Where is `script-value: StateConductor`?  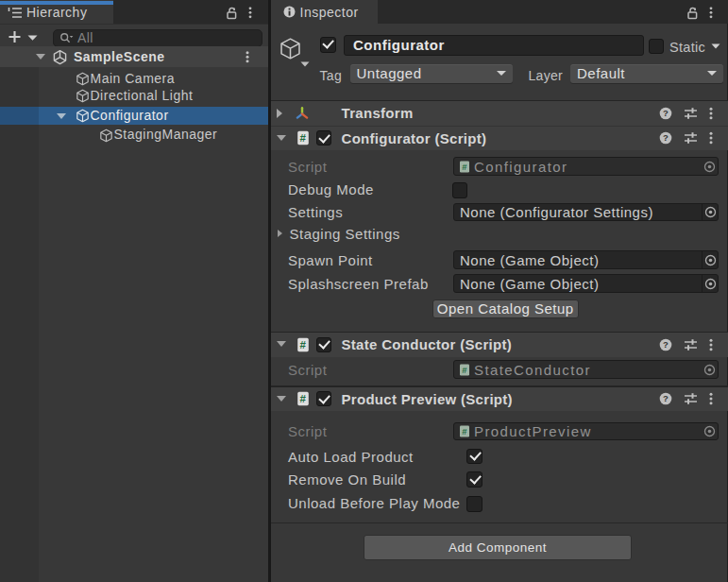
script-value: StateConductor is located at coordinates (533, 370).